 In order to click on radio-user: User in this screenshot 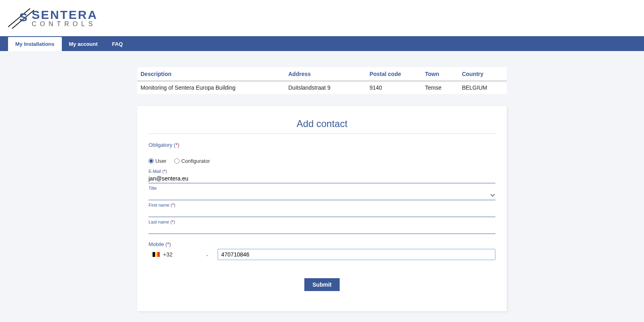, I will do `click(157, 161)`.